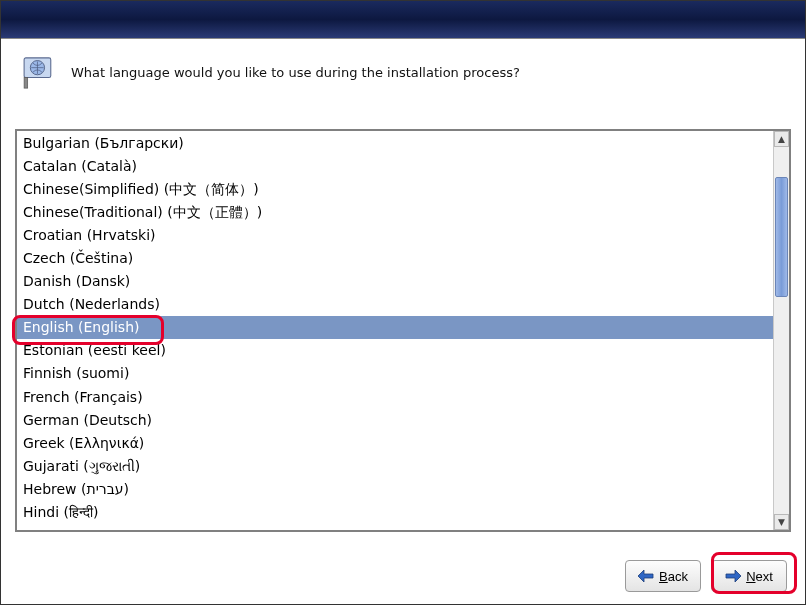 This screenshot has width=806, height=605. What do you see at coordinates (296, 73) in the screenshot?
I see `prompt-text: What language would you like to use duri…` at bounding box center [296, 73].